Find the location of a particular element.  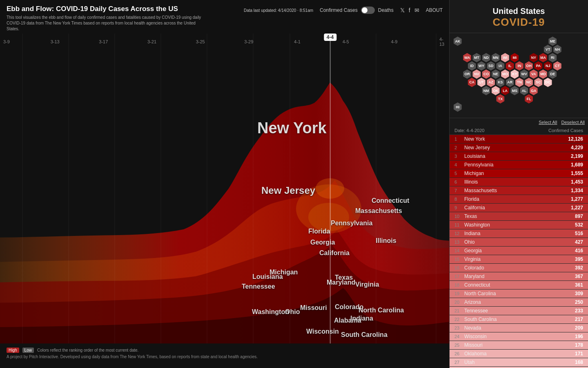

hex-state-wi: WI is located at coordinates (506, 58).